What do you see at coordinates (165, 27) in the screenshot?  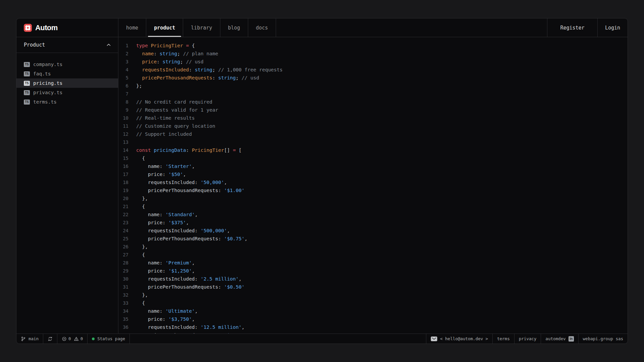 I see `tab-product: product` at bounding box center [165, 27].